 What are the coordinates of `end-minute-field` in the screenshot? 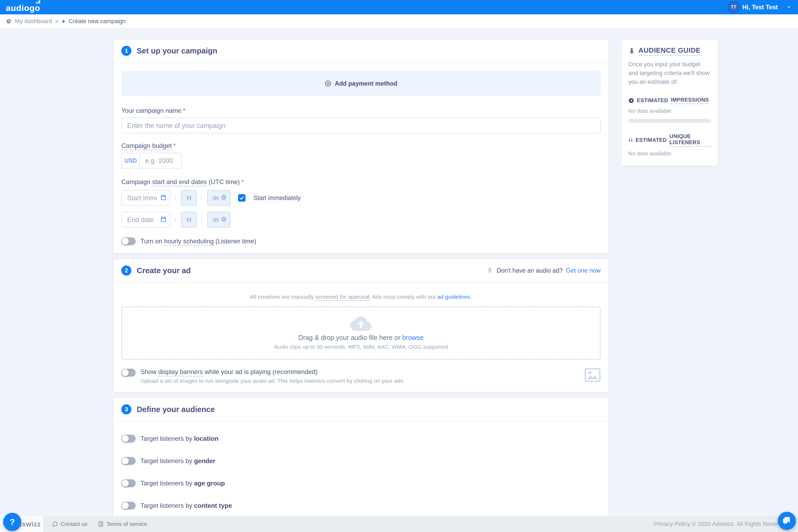 It's located at (219, 220).